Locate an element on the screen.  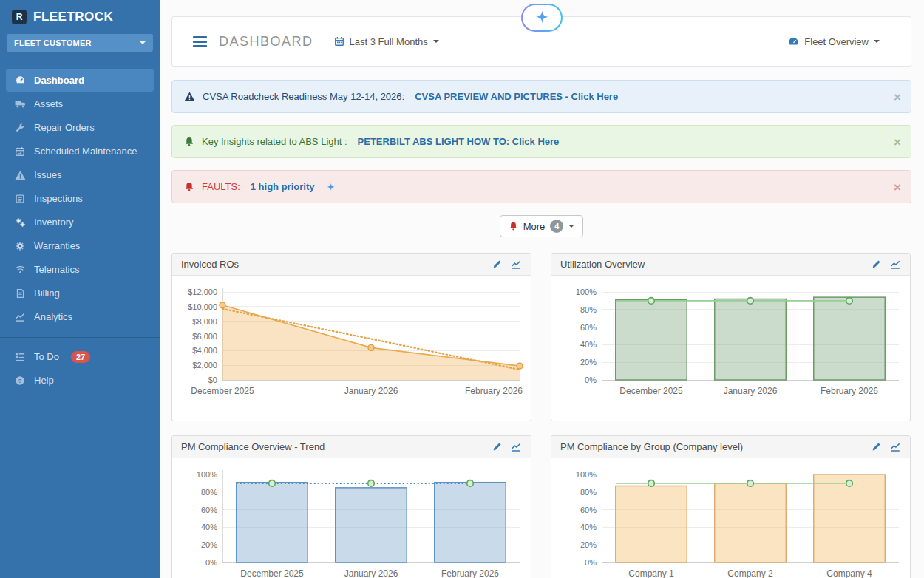
sidebar-item-analytics: Analytics is located at coordinates (80, 316).